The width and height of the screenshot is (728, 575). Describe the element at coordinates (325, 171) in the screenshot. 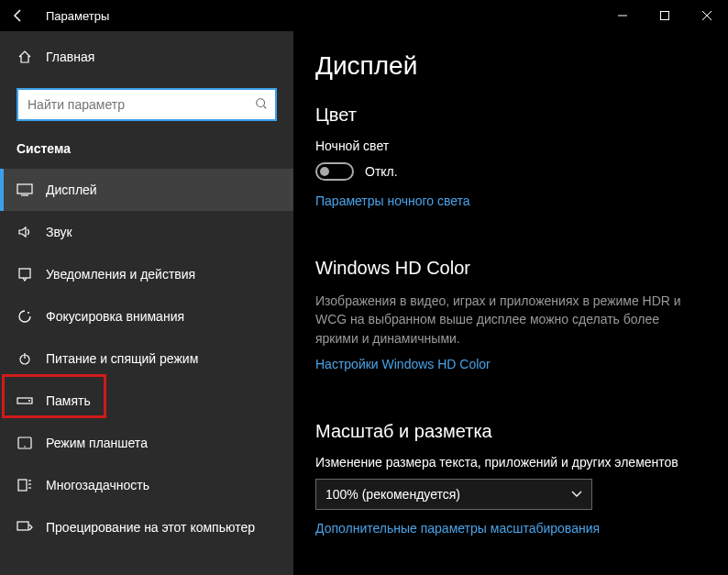

I see `toggle-knob` at that location.